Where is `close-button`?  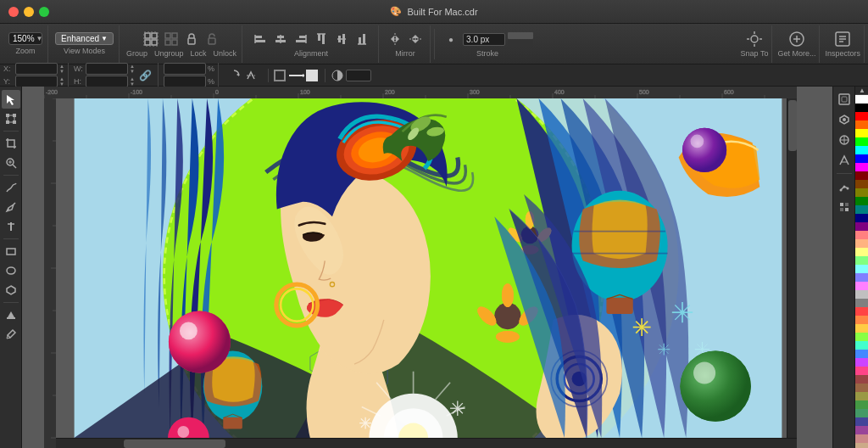 close-button is located at coordinates (14, 12).